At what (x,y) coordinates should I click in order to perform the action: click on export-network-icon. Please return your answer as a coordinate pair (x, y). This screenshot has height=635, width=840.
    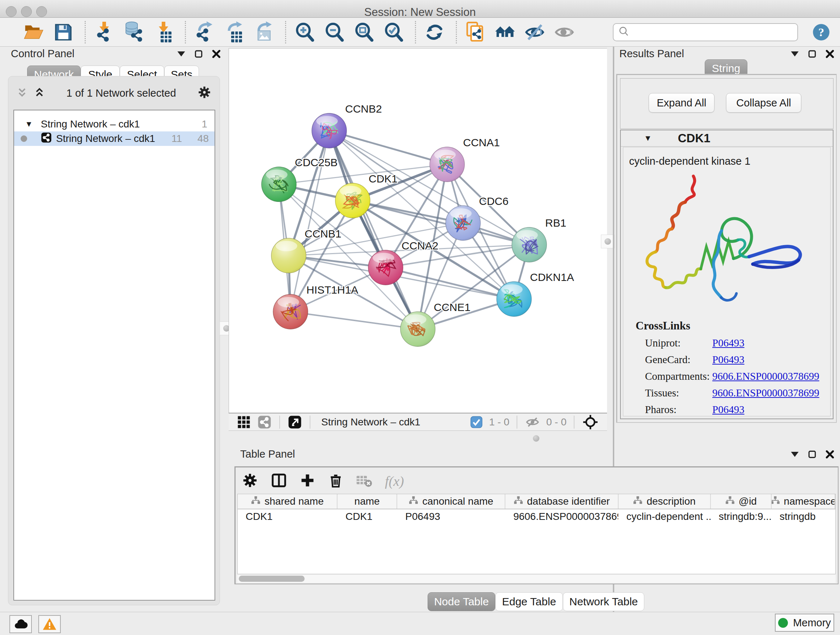
    Looking at the image, I should click on (204, 32).